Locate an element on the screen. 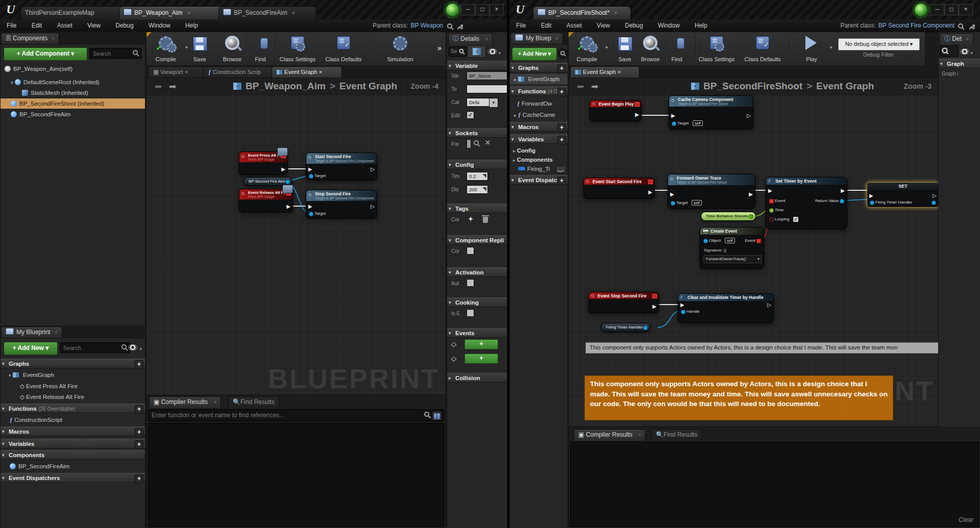 This screenshot has width=980, height=528. add-event-button: + is located at coordinates (481, 359).